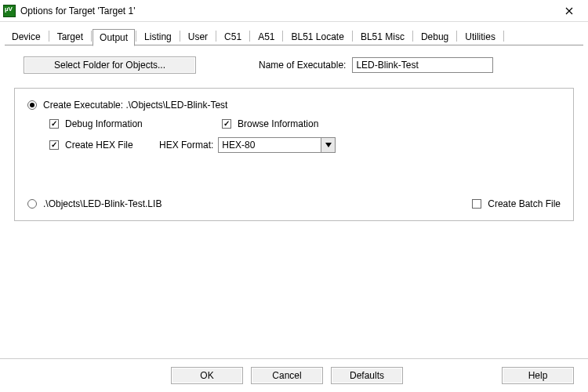 The image size is (588, 392). What do you see at coordinates (227, 124) in the screenshot?
I see `browse-information-checkbox` at bounding box center [227, 124].